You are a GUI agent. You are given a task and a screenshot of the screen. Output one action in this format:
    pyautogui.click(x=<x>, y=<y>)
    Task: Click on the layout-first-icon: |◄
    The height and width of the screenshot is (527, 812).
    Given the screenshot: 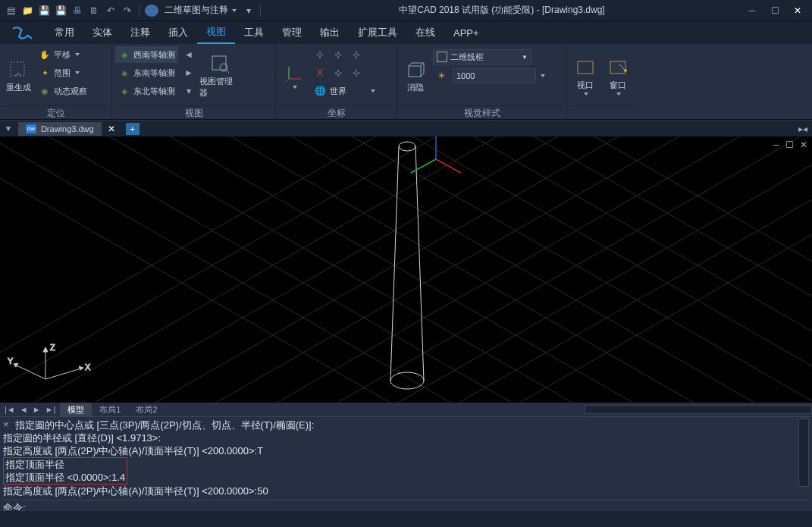 What is the action you would take?
    pyautogui.click(x=10, y=409)
    